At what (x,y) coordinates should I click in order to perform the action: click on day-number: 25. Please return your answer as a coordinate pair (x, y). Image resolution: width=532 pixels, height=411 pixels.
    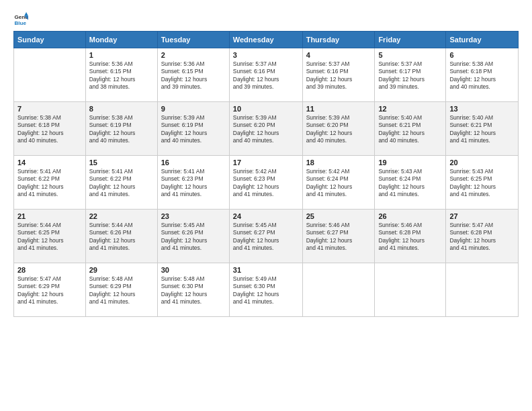
    Looking at the image, I should click on (339, 216).